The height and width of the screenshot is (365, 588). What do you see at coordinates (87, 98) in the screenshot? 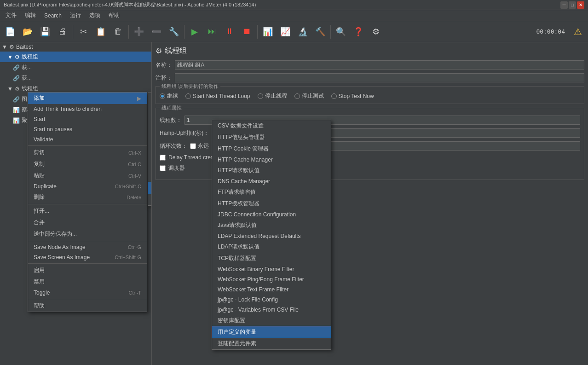
I see `ctx-add: 添加 ▶` at bounding box center [87, 98].